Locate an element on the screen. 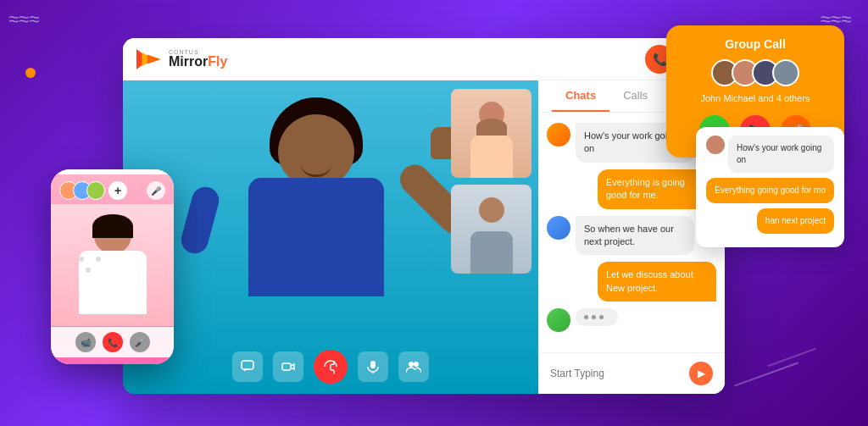  video-thumbnails is located at coordinates (492, 181).